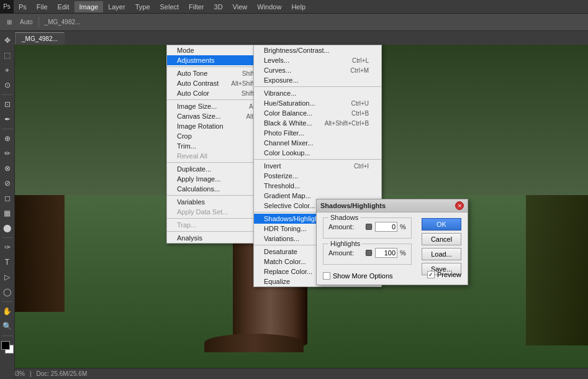  What do you see at coordinates (318, 70) in the screenshot?
I see `adj-curves: Curves... Ctrl+M` at bounding box center [318, 70].